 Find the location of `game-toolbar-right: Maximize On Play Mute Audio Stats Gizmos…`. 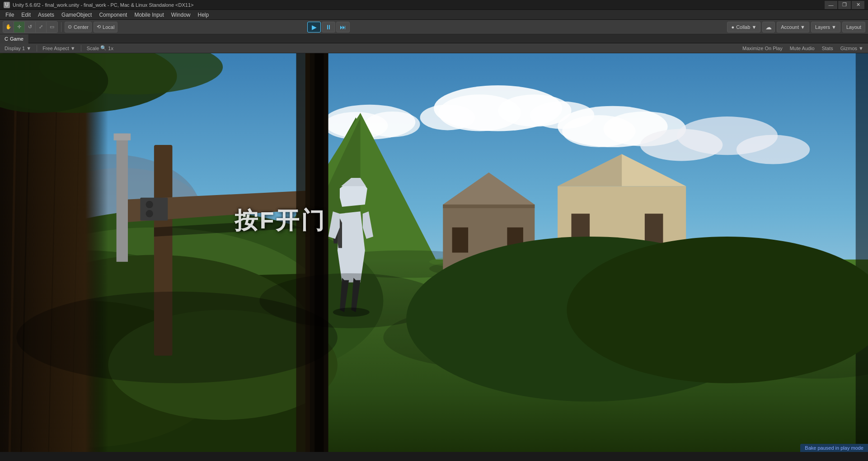

game-toolbar-right: Maximize On Play Mute Audio Stats Gizmos… is located at coordinates (803, 48).